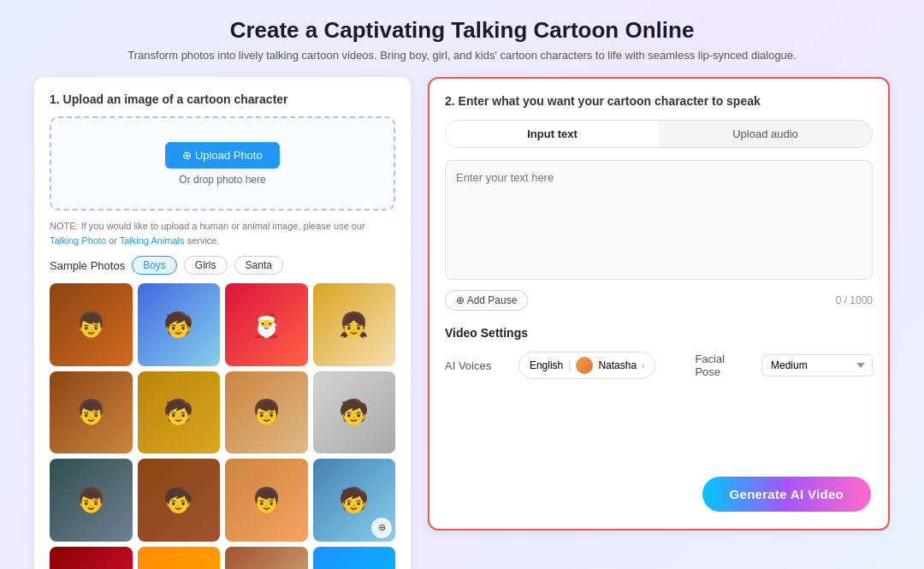 This screenshot has width=924, height=569. I want to click on right-section-title: 2. Enter what you want your cartoon char…, so click(659, 101).